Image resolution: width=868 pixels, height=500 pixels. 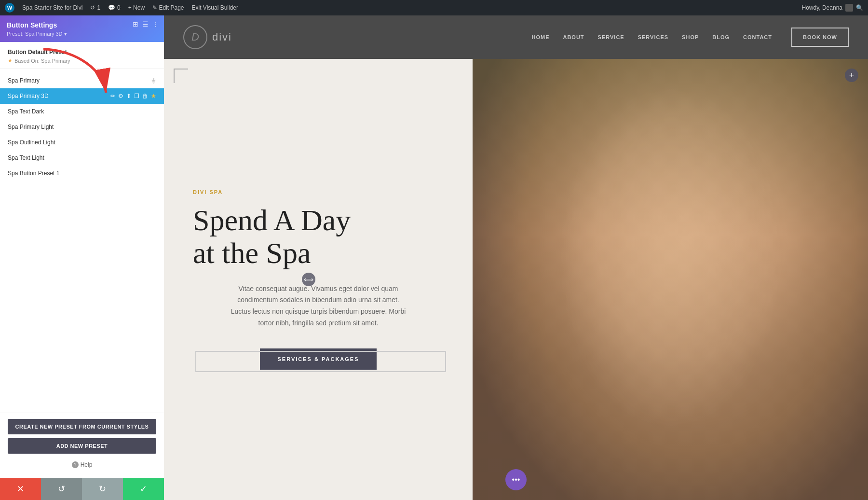 What do you see at coordinates (540, 37) in the screenshot?
I see `nav-link-home: HOME` at bounding box center [540, 37].